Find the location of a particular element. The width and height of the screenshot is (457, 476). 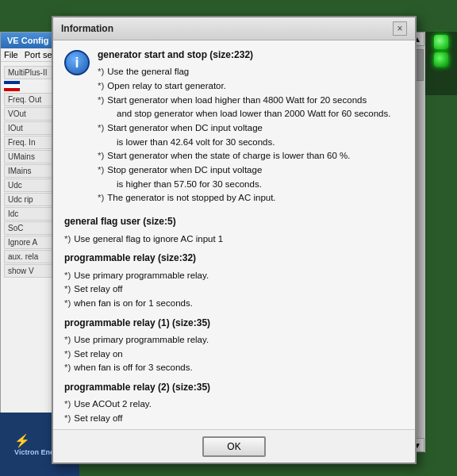

dialog-title: Information is located at coordinates (87, 29).